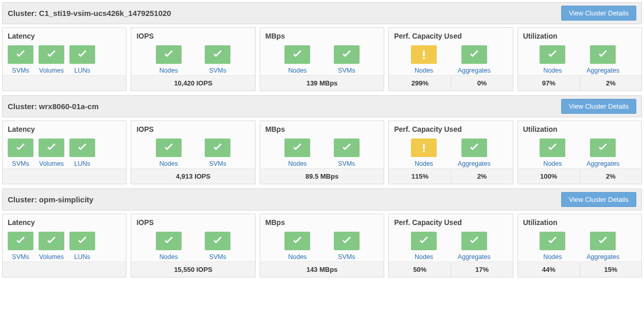  I want to click on perfcap-aggr-value: 0%, so click(481, 83).